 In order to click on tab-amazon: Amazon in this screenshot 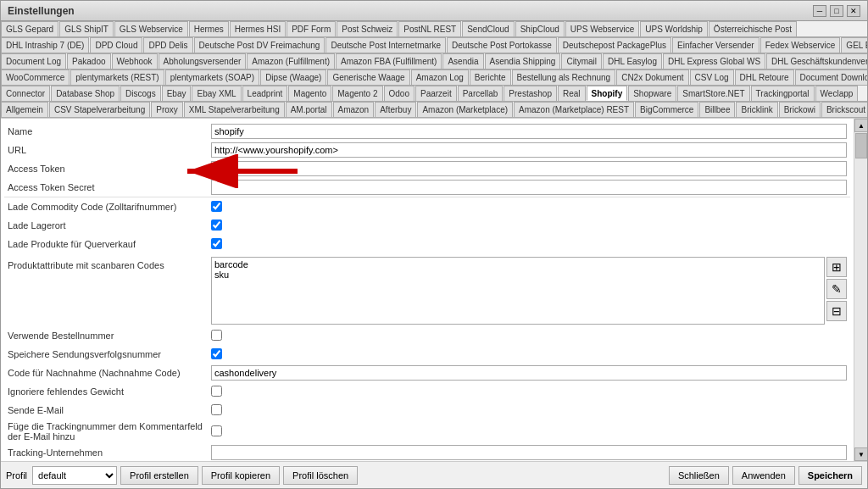, I will do `click(354, 109)`.